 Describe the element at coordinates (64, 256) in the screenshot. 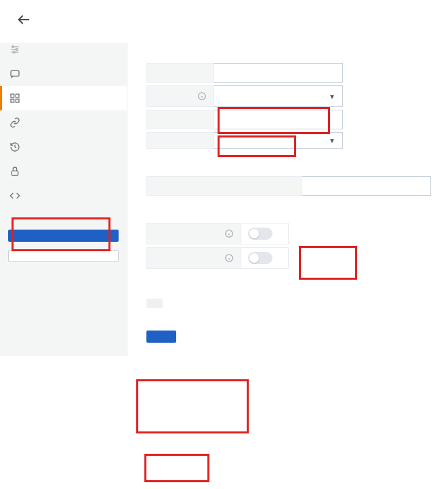

I see `save-as-button` at that location.